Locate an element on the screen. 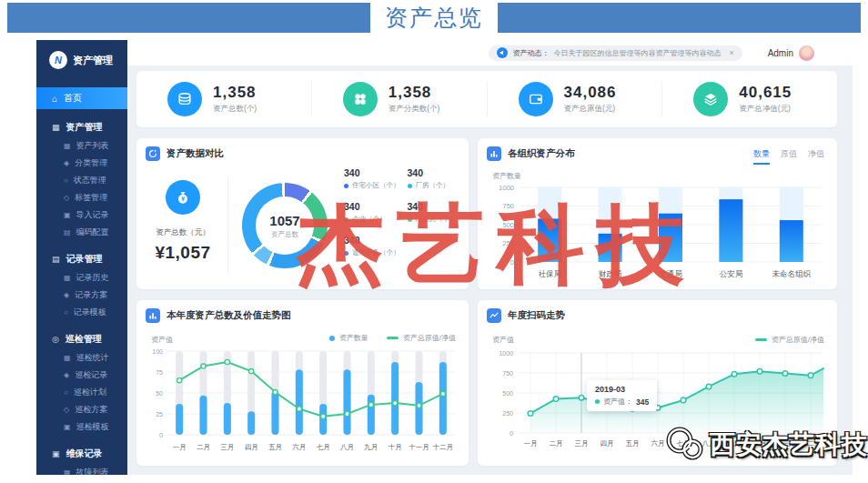  svg-text: 250 is located at coordinates (508, 413).